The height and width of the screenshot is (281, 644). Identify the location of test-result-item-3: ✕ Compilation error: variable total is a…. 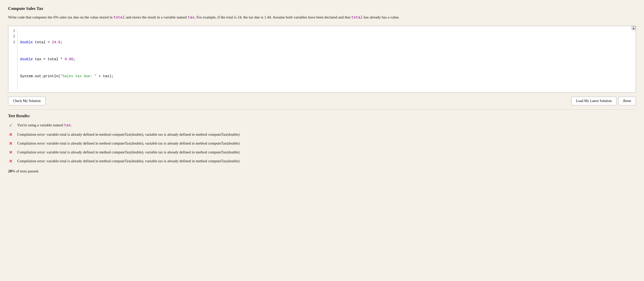
(322, 152).